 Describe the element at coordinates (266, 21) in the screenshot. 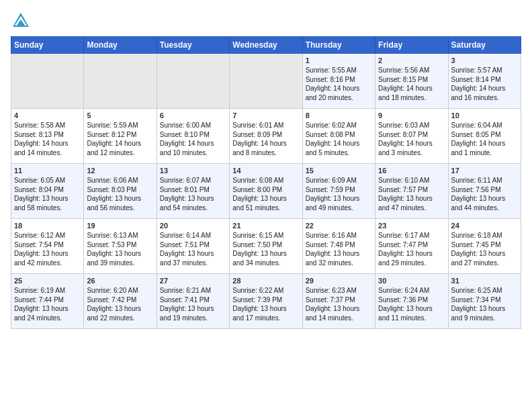

I see `header` at that location.